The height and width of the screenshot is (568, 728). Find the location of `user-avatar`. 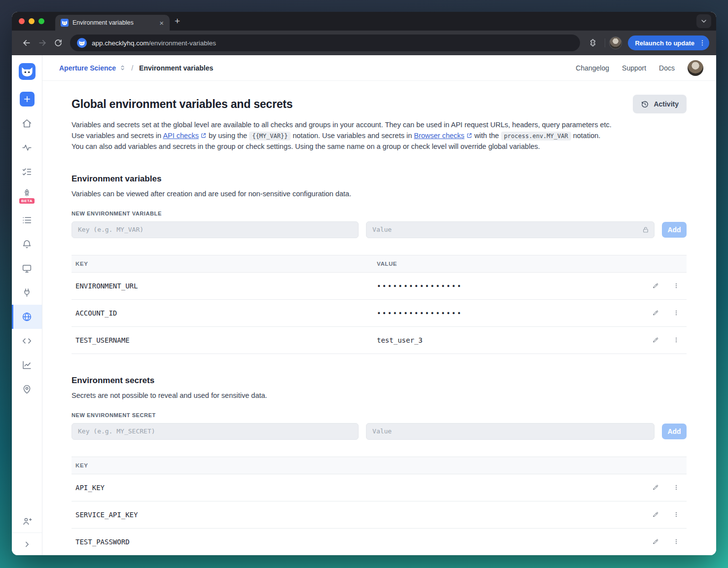

user-avatar is located at coordinates (695, 68).